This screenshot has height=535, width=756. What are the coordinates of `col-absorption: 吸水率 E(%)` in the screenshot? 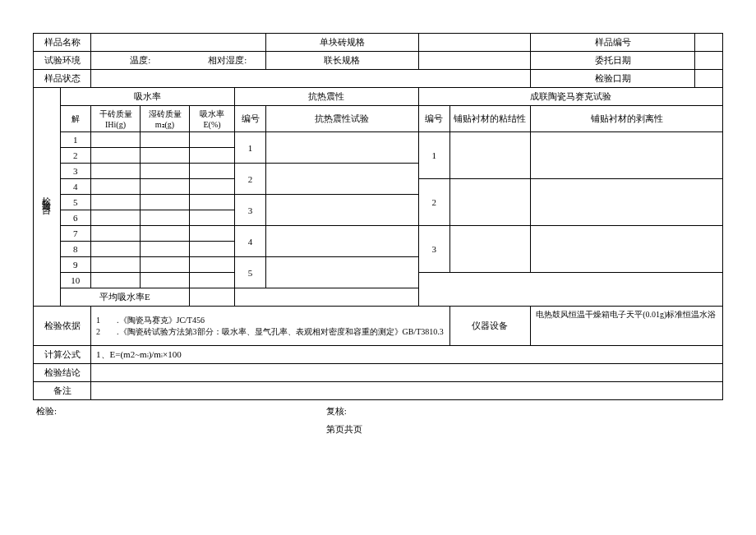 It's located at (212, 119).